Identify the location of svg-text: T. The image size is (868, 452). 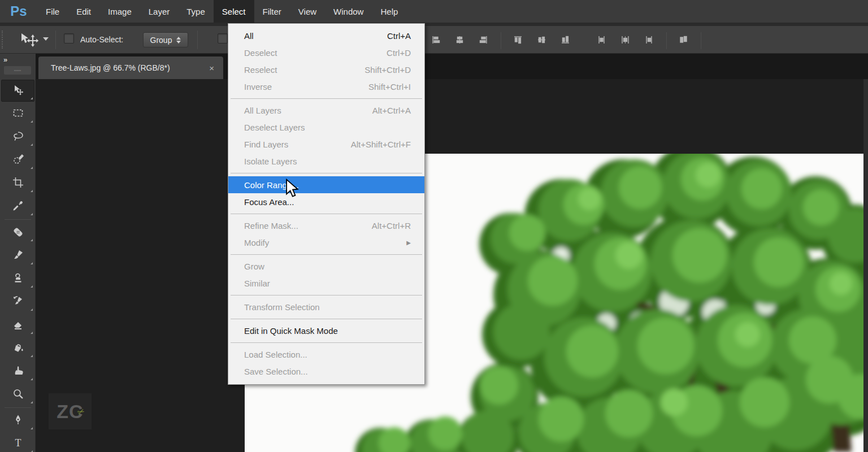
(18, 443).